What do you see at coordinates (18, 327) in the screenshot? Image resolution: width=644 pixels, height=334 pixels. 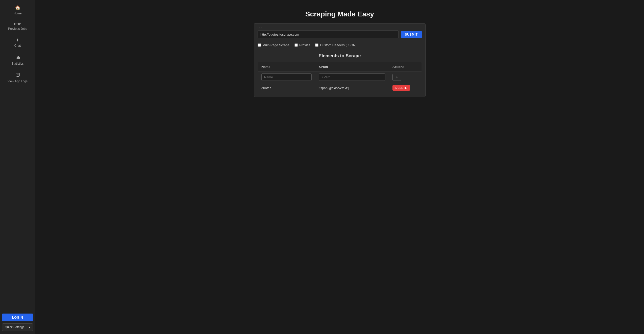 I see `quick-settings-button: Quick Settings ▾` at bounding box center [18, 327].